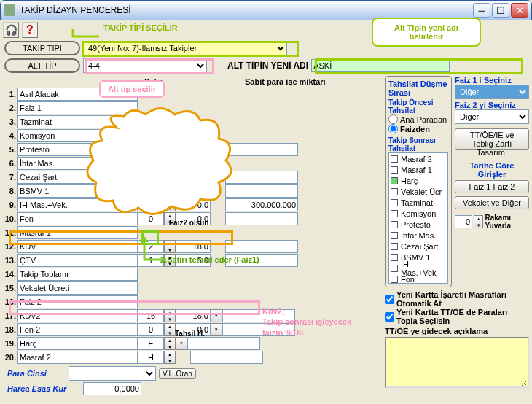 Image resolution: width=532 pixels, height=404 pixels. What do you see at coordinates (246, 10) in the screenshot?
I see `window-title: TAKİP DİZAYN PENCERESİ` at bounding box center [246, 10].